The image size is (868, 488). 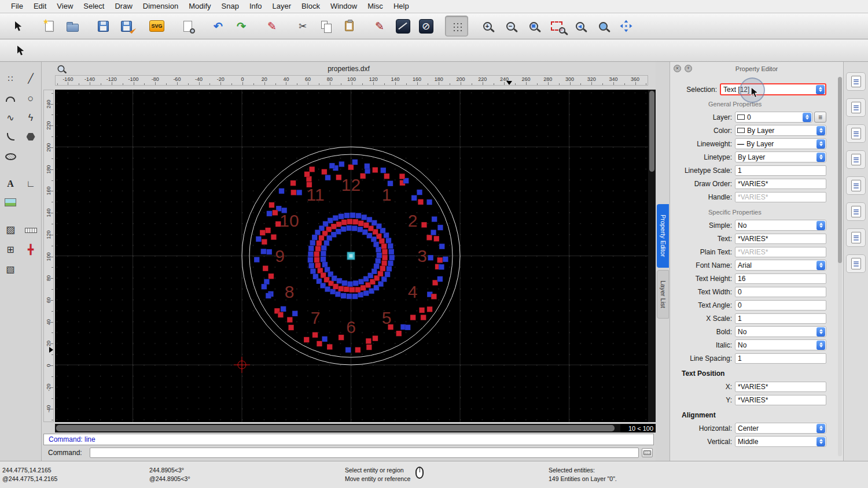 What do you see at coordinates (781, 265) in the screenshot?
I see `font-name-select: Arial` at bounding box center [781, 265].